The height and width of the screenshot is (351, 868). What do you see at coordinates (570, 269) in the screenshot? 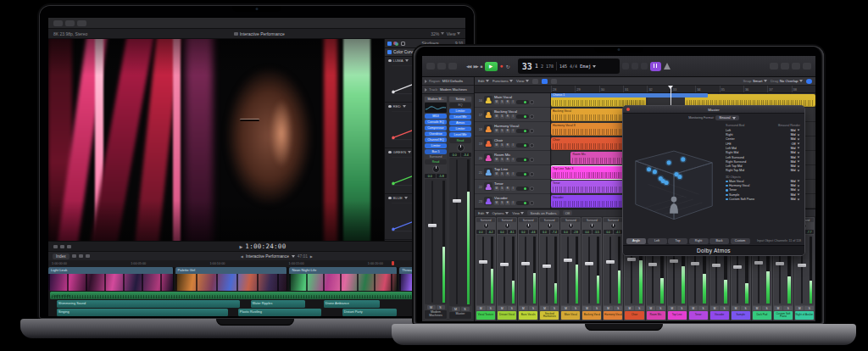
I see `mixer-channel-strip: Surround 0.0-2.8` at bounding box center [570, 269].